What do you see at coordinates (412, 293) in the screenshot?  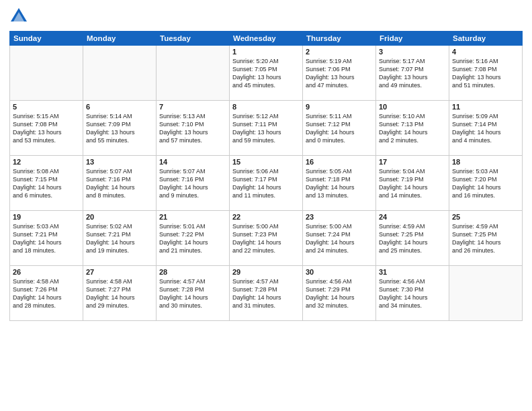 I see `day-cell: 31Sunrise: 4:56 AM Sunset: 7:30 PM Dayli…` at bounding box center [412, 293].